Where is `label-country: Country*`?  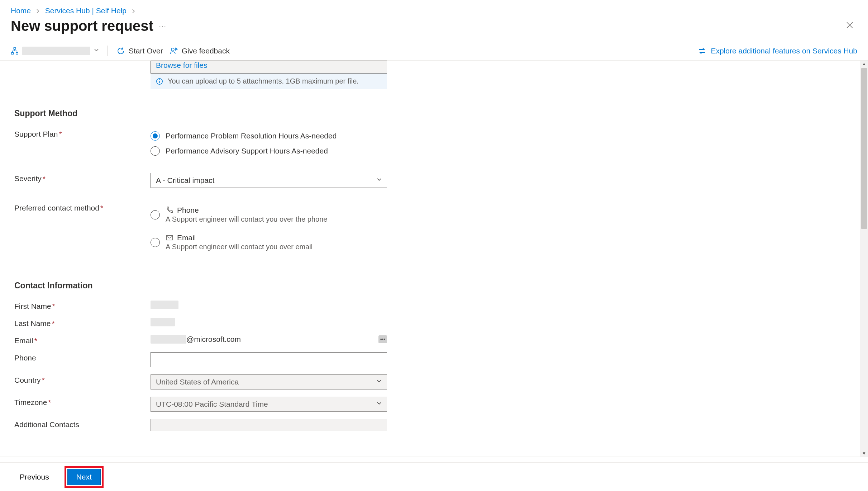 label-country: Country* is located at coordinates (82, 379).